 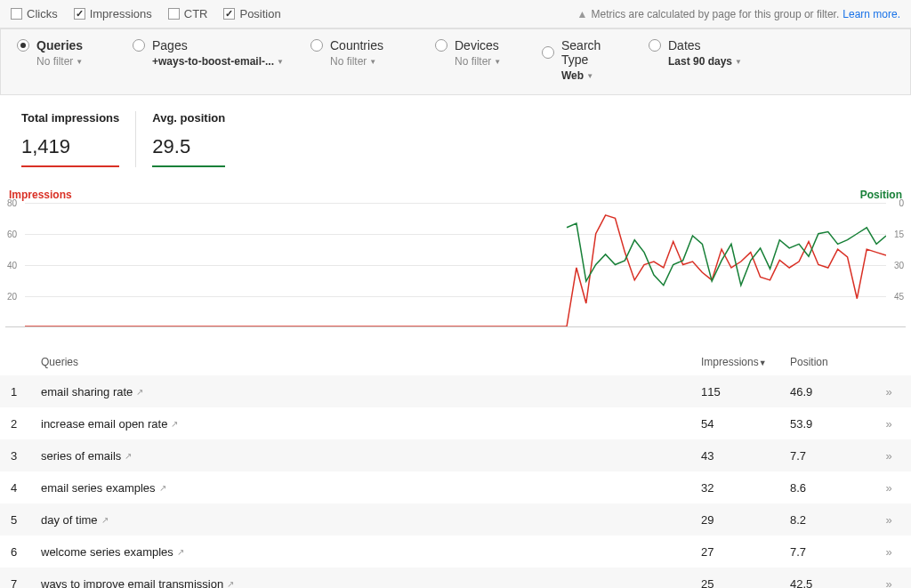 What do you see at coordinates (830, 552) in the screenshot?
I see `row-position: 7.7` at bounding box center [830, 552].